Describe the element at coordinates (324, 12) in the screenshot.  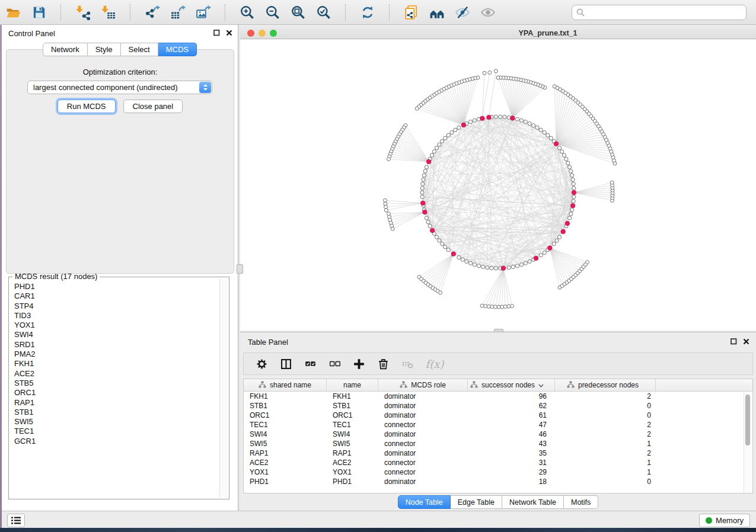
I see `zoom-selected-icon` at that location.